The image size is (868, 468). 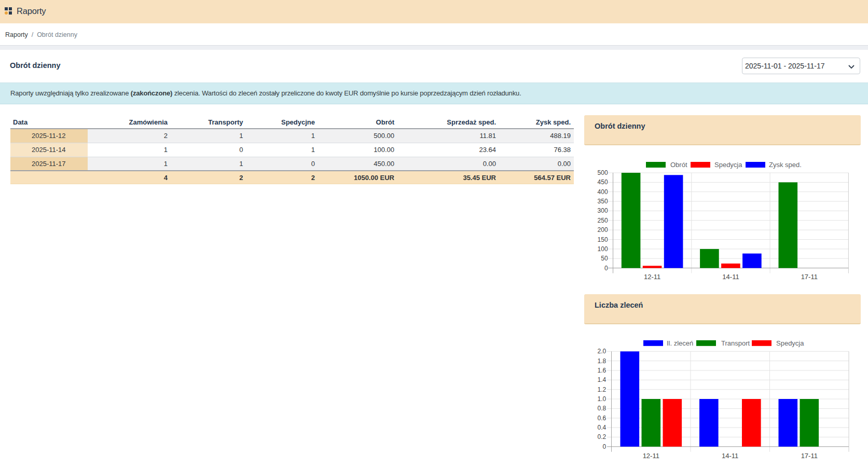 What do you see at coordinates (680, 343) in the screenshot?
I see `svg-text: Il. zleceń` at bounding box center [680, 343].